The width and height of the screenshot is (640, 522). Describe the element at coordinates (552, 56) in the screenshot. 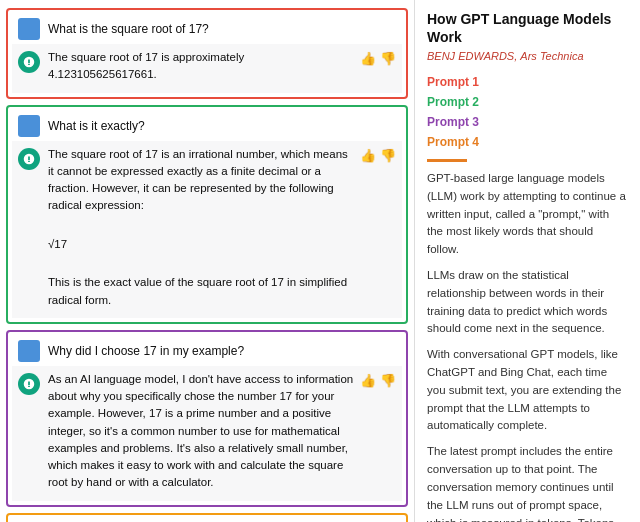

I see `byline-pub: Ars Technica` at that location.